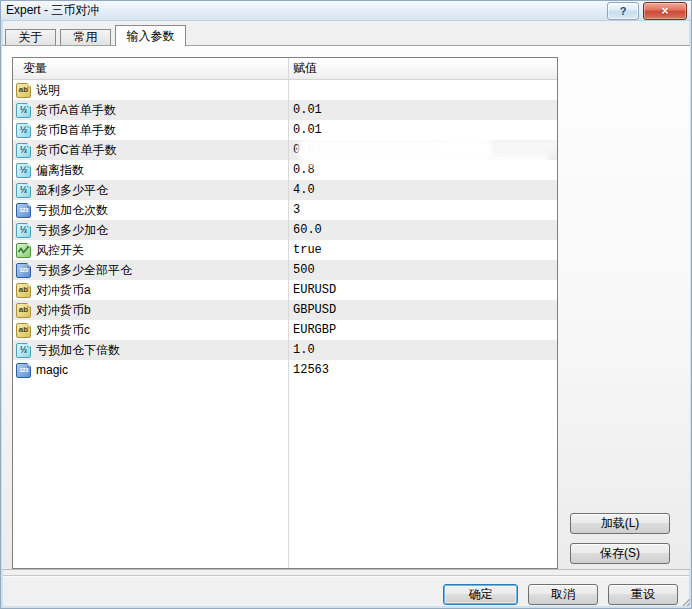 Image resolution: width=692 pixels, height=609 pixels. I want to click on load-button-label: 加载(L), so click(620, 524).